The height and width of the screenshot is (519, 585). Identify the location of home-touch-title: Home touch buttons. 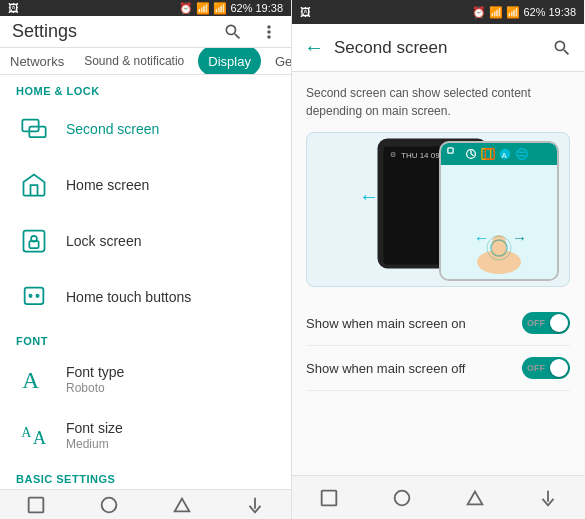
(170, 297).